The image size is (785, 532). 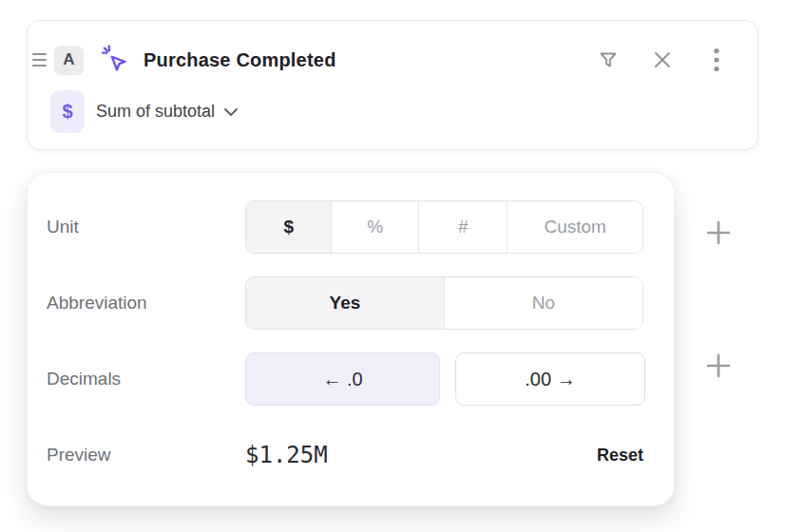 What do you see at coordinates (40, 60) in the screenshot?
I see `drag-handle-icon` at bounding box center [40, 60].